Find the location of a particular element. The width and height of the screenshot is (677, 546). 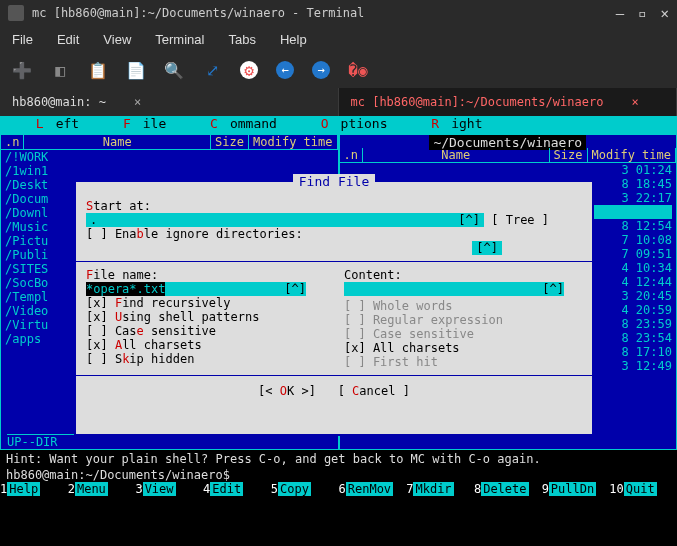

fnkey-help: 1Help is located at coordinates (34, 489).